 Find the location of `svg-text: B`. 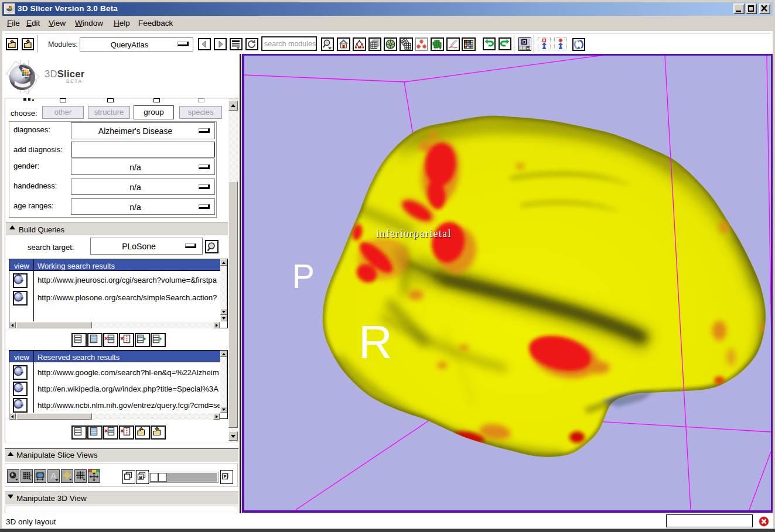

svg-text: B is located at coordinates (141, 478).